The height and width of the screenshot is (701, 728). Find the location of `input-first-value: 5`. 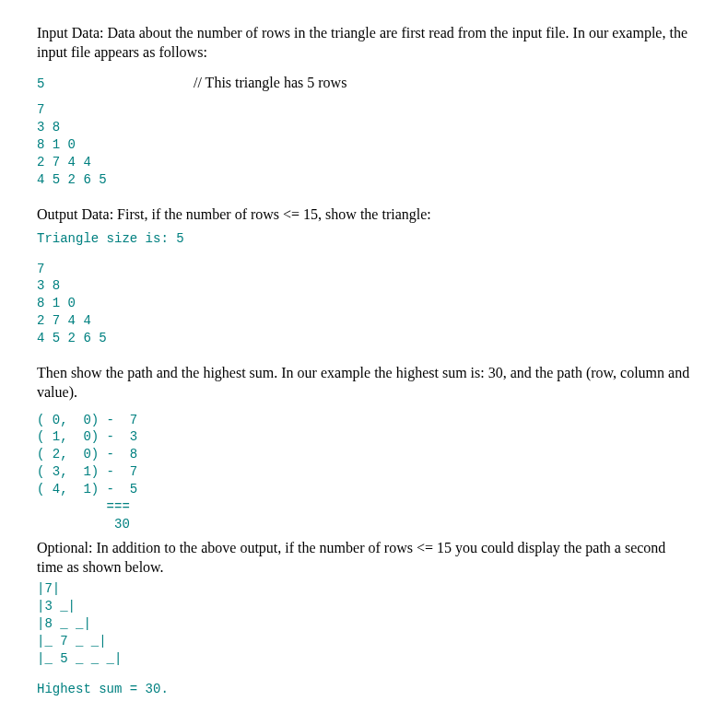

input-first-value: 5 is located at coordinates (115, 85).